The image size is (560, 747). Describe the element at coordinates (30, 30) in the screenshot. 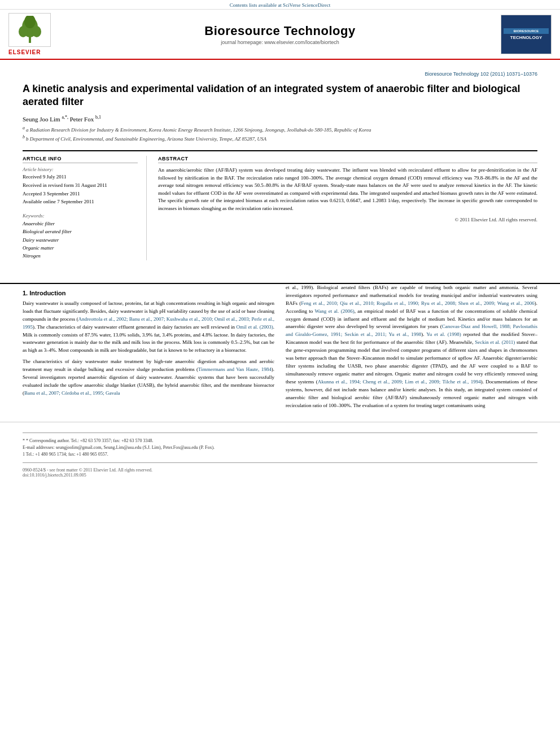

I see `elsevier-tree-icon` at that location.